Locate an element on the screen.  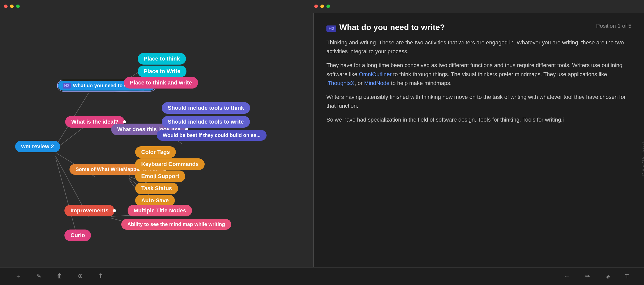
h2-badge: H2 is located at coordinates (67, 86).